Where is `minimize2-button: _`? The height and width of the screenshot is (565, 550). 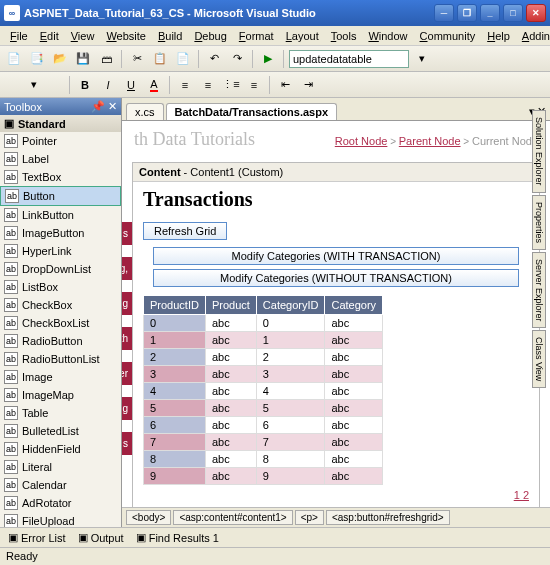
minimize2-button: _ is located at coordinates (490, 13).